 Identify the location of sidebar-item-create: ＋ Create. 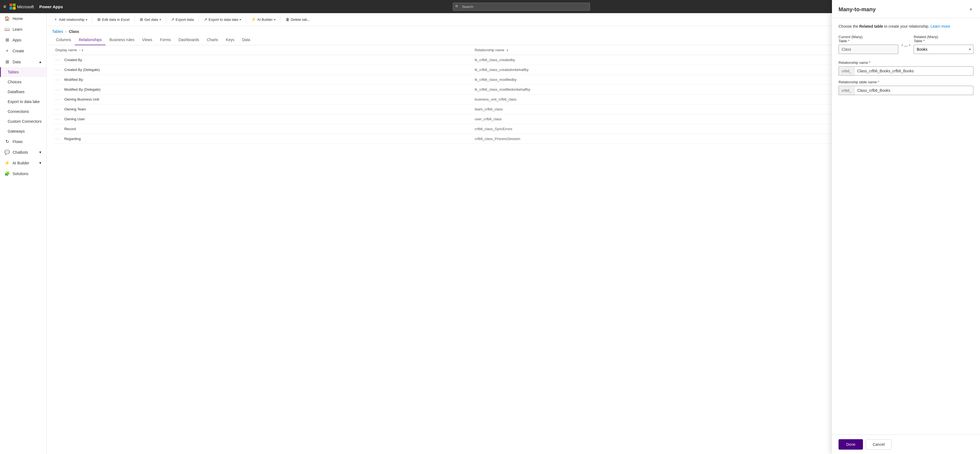
(23, 51).